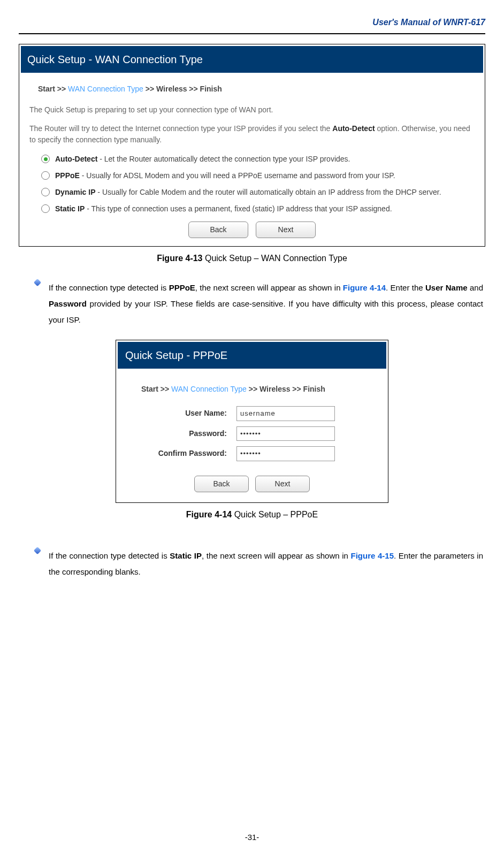  What do you see at coordinates (406, 288) in the screenshot?
I see `p-seg: . Enter the` at bounding box center [406, 288].